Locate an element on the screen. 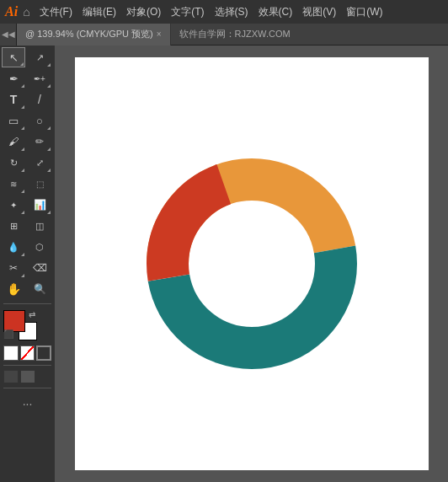 This screenshot has height=482, width=448. graph-tool: 📊 is located at coordinates (40, 205).